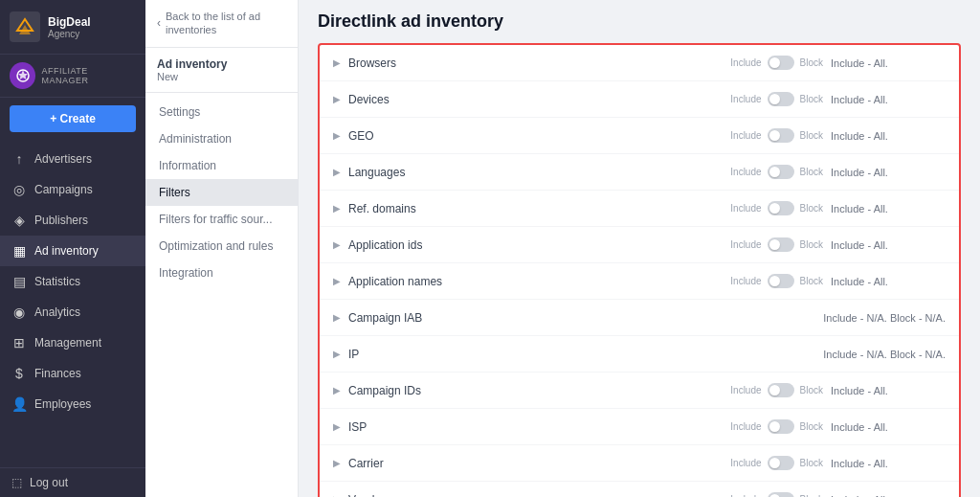  What do you see at coordinates (540, 391) in the screenshot?
I see `filter-name: Campaign IDs` at bounding box center [540, 391].